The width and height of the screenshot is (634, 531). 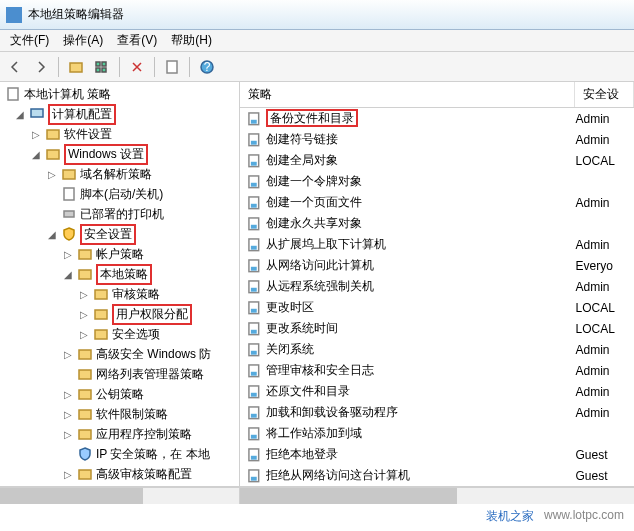 What do you see at coordinates (317, 496) in the screenshot?
I see `scrollbars` at bounding box center [317, 496].